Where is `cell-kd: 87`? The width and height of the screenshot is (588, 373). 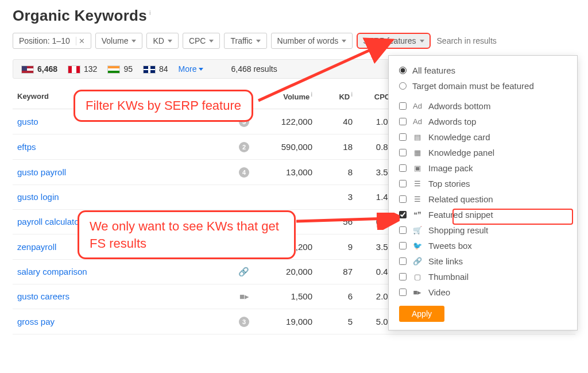 cell-kd: 87 is located at coordinates (337, 271).